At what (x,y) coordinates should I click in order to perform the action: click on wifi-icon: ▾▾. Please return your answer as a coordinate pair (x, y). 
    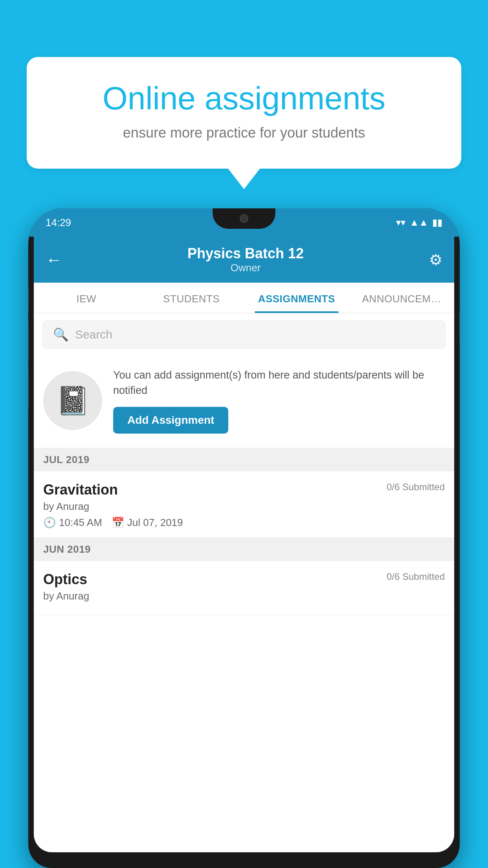
    Looking at the image, I should click on (401, 223).